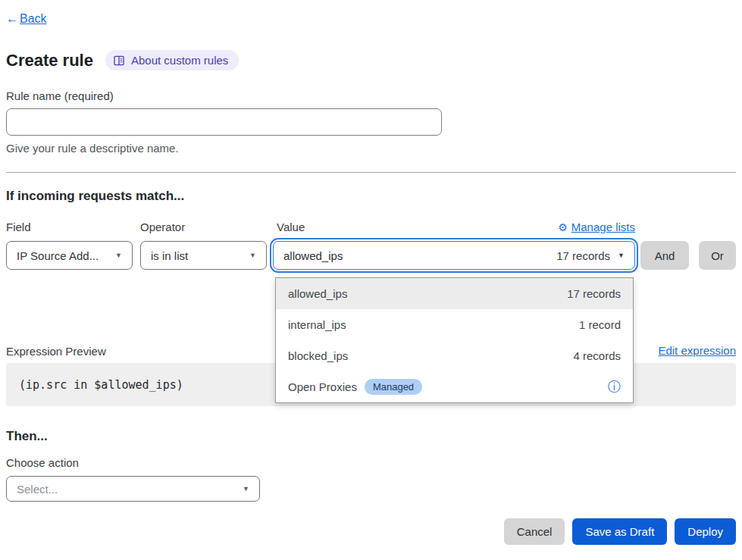 The height and width of the screenshot is (560, 742). Describe the element at coordinates (697, 350) in the screenshot. I see `edit-expression-link: Edit expression` at that location.